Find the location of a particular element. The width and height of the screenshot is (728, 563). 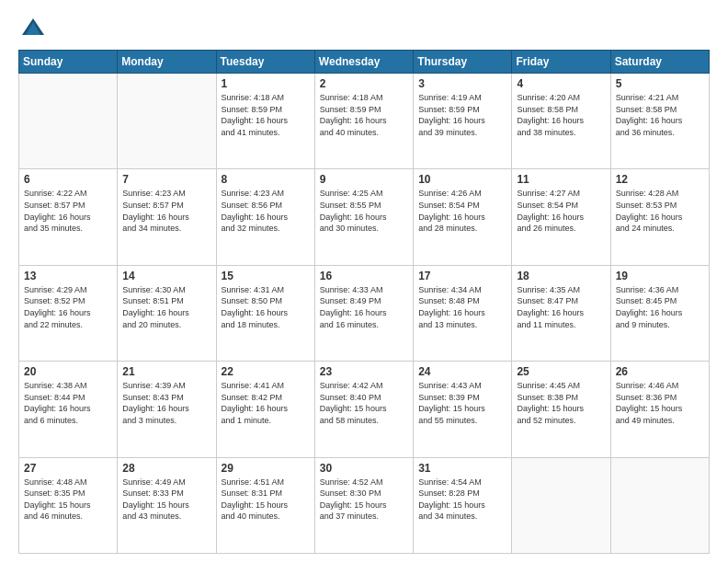

day-number: 8 is located at coordinates (266, 179).